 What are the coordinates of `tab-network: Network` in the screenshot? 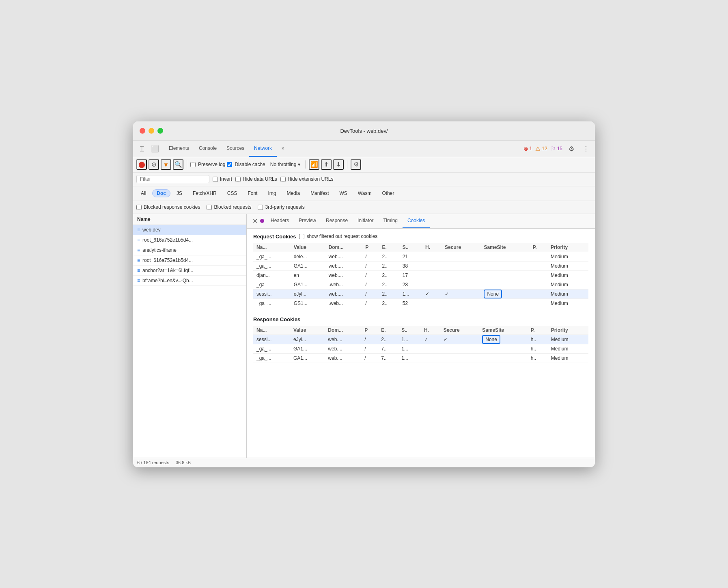 It's located at (263, 149).